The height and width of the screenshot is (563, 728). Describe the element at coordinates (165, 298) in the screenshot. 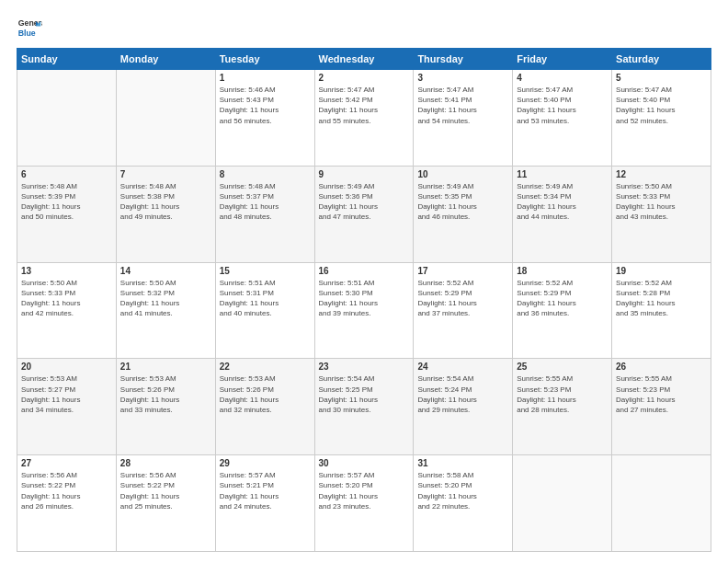

I see `day-detail: Sunrise: 5:50 AMSunset: 5:32 PMDaylight:…` at that location.